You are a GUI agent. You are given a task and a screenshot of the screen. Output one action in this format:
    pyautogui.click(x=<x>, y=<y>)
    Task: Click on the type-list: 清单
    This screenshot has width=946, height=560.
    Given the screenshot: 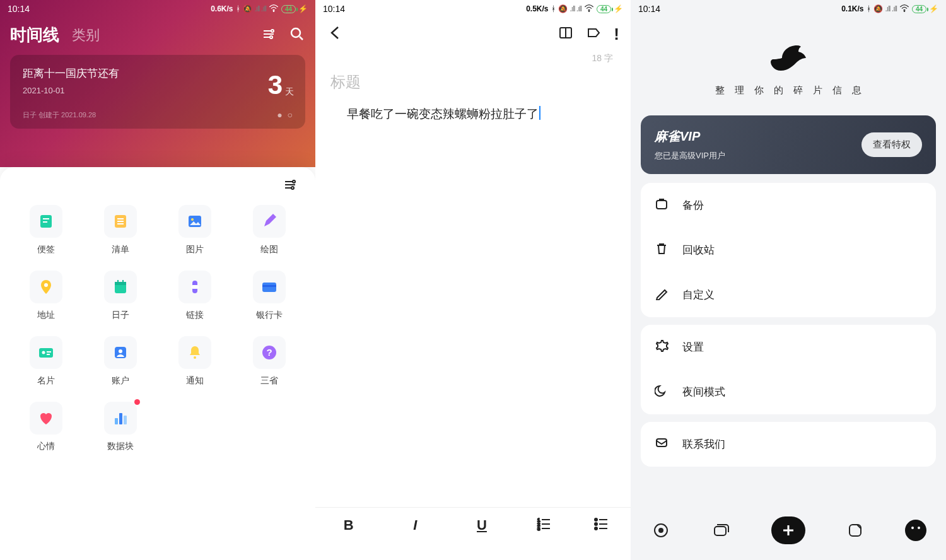 What is the action you would take?
    pyautogui.click(x=120, y=232)
    